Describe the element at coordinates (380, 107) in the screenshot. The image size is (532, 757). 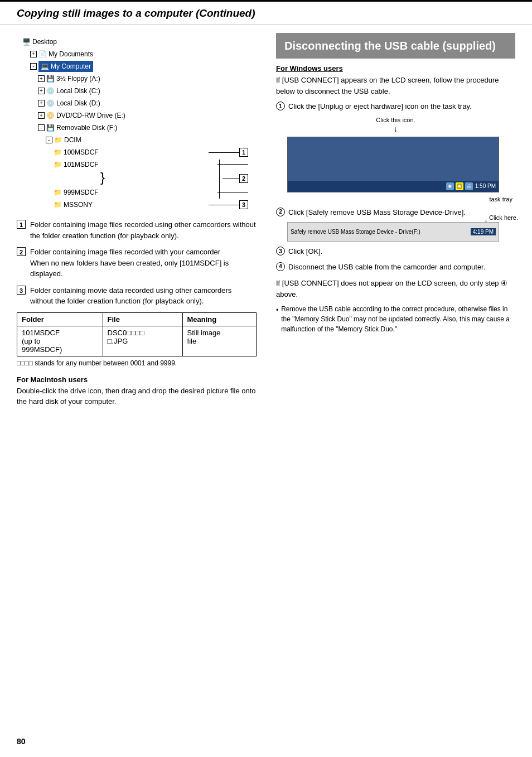
I see `step-1-text: Click the [Unplug or eject hardware] ico…` at that location.